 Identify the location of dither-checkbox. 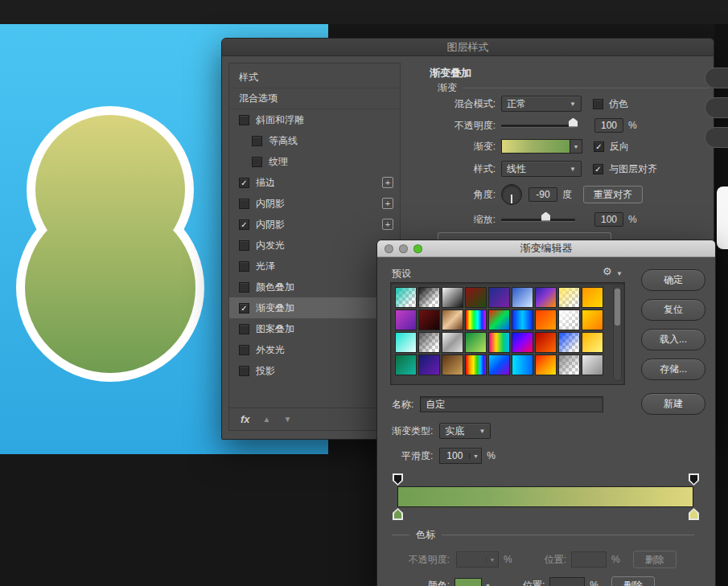
(598, 104).